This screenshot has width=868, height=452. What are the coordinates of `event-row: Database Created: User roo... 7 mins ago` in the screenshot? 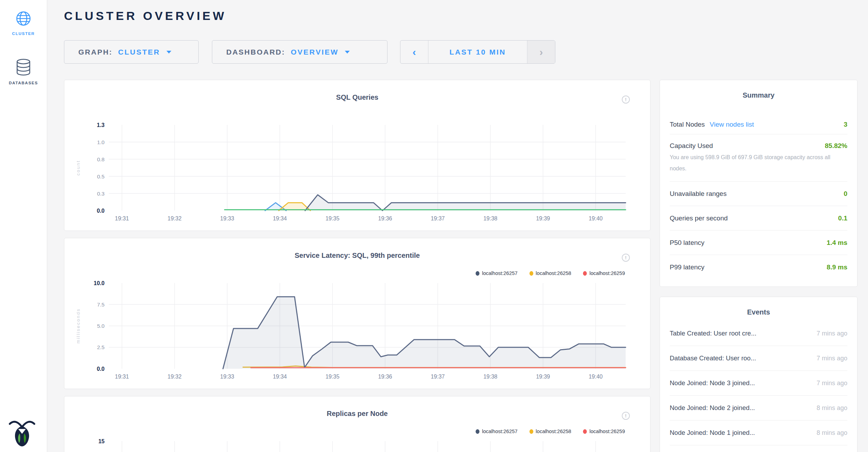 It's located at (759, 358).